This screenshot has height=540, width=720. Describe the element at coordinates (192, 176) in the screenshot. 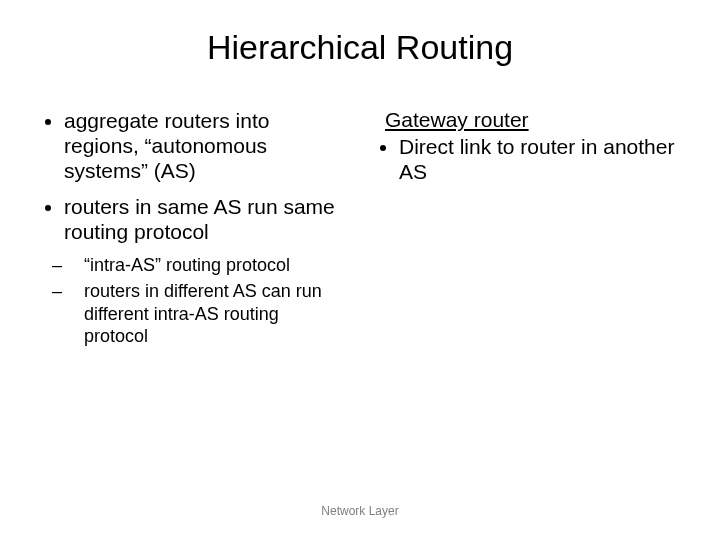

I see `left-bullets: aggregate routers into regions, “autonom…` at that location.